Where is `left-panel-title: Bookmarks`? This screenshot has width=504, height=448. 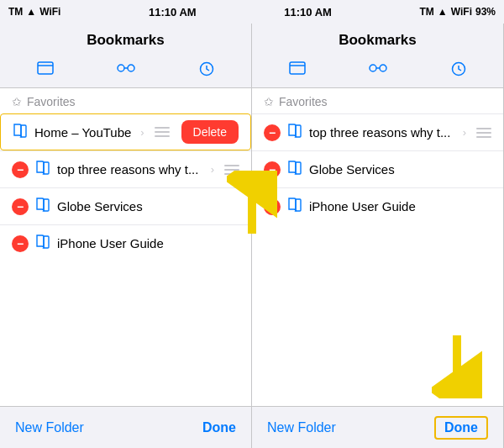
left-panel-title: Bookmarks is located at coordinates (126, 39).